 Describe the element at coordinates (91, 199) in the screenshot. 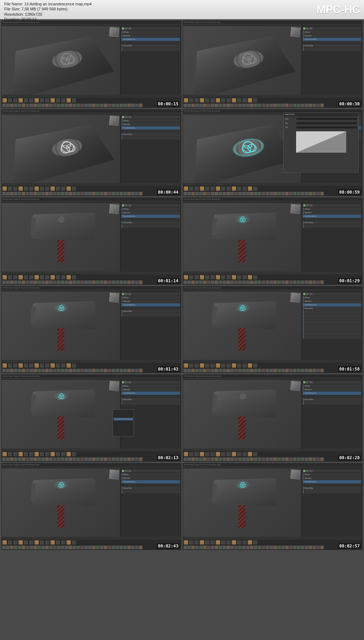

I see `app-menubar: File Edit Objects Display UV Tools Previ…` at that location.